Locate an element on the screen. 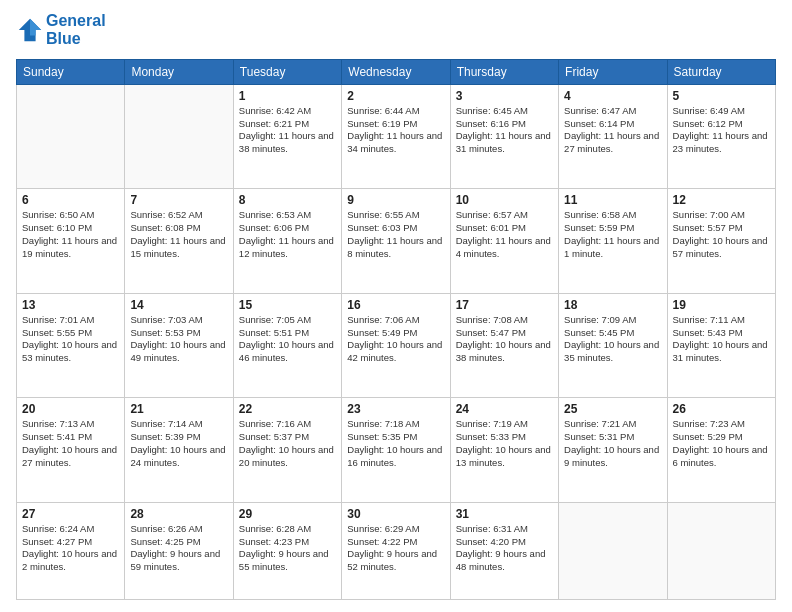 Image resolution: width=792 pixels, height=612 pixels. day-info: Sunrise: 7:00 AM Sunset: 5:57 PM Dayligh… is located at coordinates (722, 234).